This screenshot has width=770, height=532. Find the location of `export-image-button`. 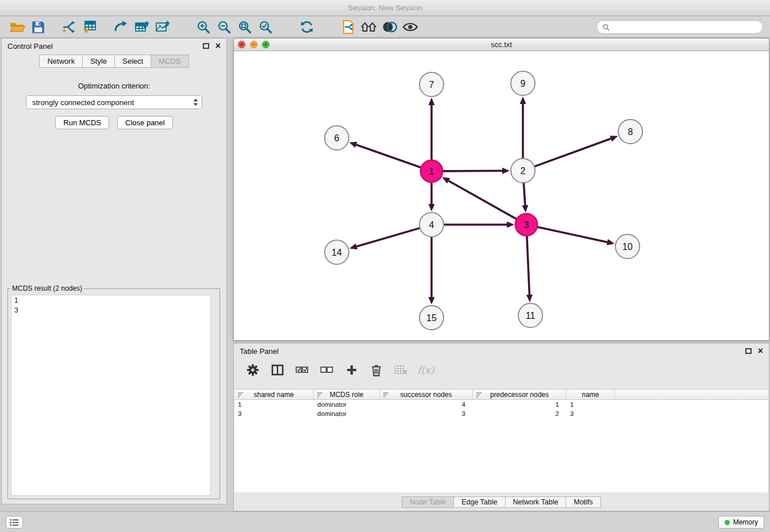

export-image-button is located at coordinates (162, 27).